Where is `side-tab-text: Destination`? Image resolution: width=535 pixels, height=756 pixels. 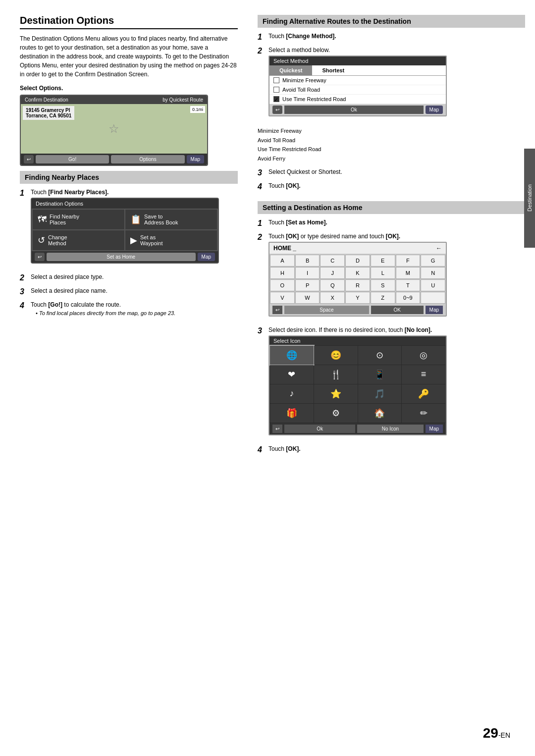
side-tab-text: Destination is located at coordinates (530, 198).